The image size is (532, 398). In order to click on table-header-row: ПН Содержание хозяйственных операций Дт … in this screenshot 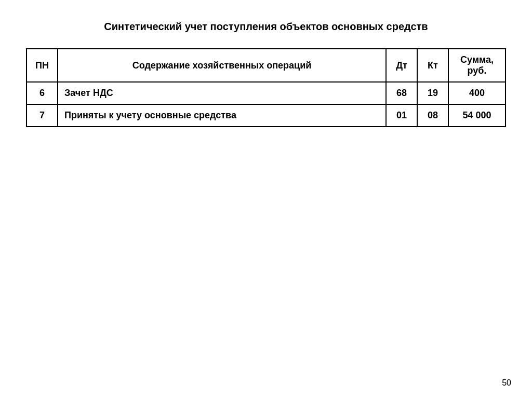, I will do `click(266, 65)`.